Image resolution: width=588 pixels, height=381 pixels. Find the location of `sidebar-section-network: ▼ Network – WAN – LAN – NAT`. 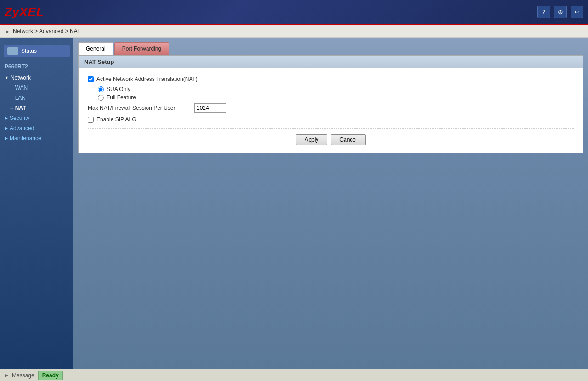

sidebar-section-network: ▼ Network – WAN – LAN – NAT is located at coordinates (37, 93).